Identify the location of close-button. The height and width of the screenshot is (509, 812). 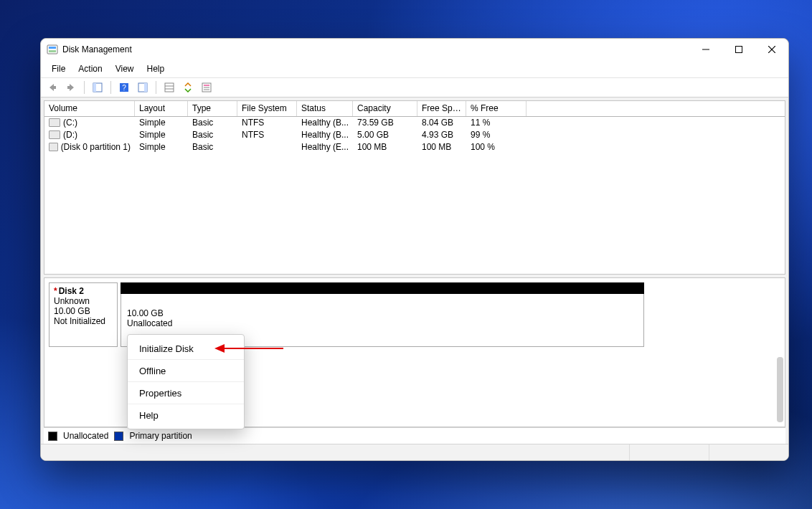
(772, 49).